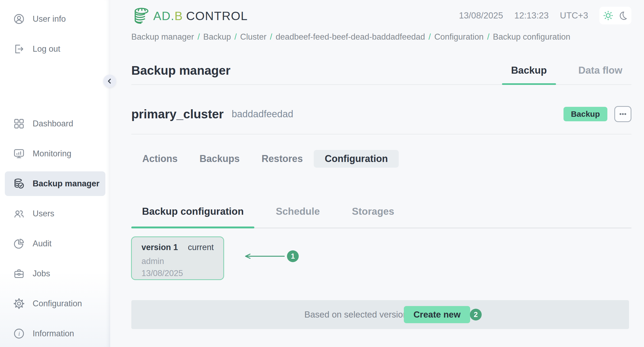  I want to click on sidebar-item-label: Information, so click(53, 334).